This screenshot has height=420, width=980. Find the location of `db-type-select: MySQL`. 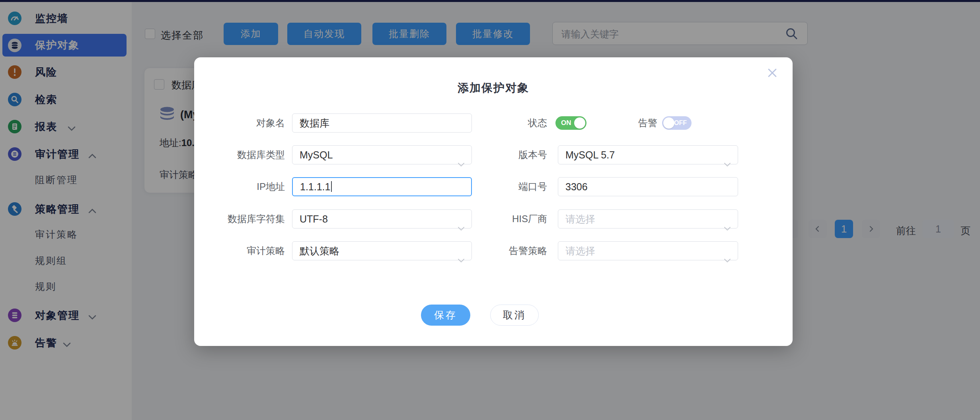

db-type-select: MySQL is located at coordinates (382, 155).